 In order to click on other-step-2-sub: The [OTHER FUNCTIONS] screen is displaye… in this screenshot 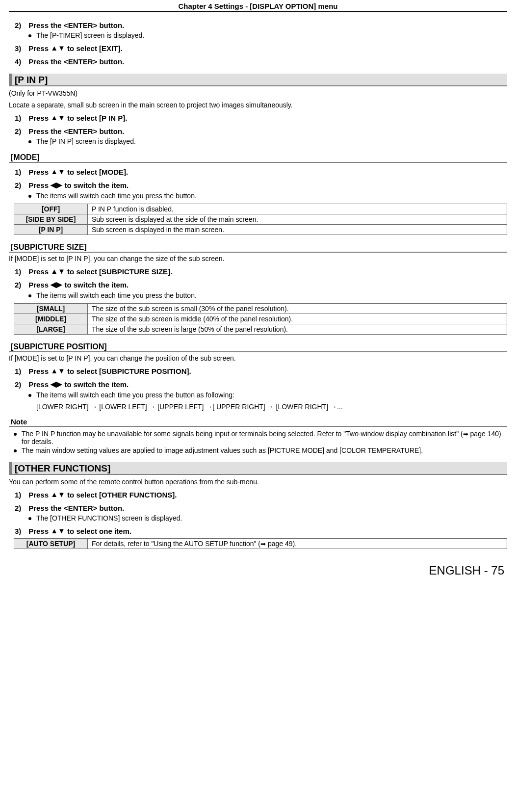, I will do `click(272, 518)`.